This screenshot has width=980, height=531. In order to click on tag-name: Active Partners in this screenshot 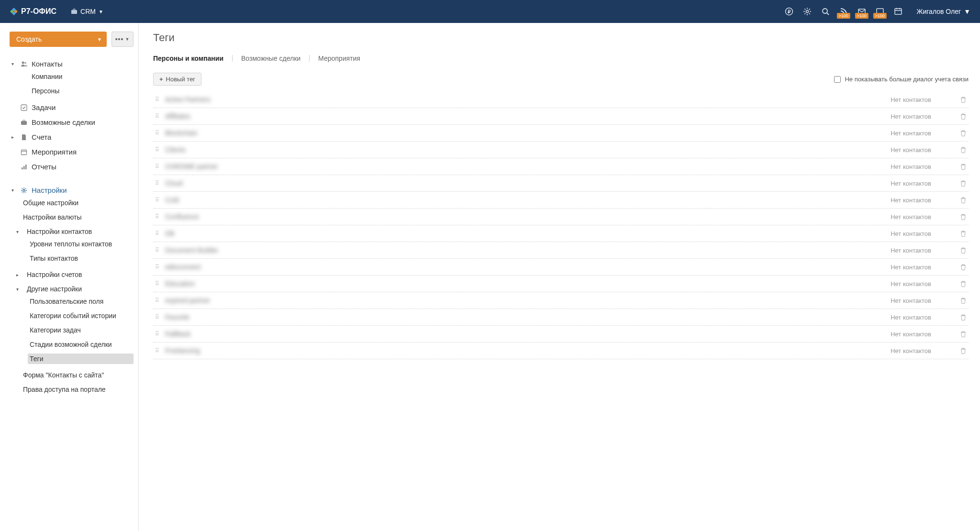, I will do `click(515, 100)`.